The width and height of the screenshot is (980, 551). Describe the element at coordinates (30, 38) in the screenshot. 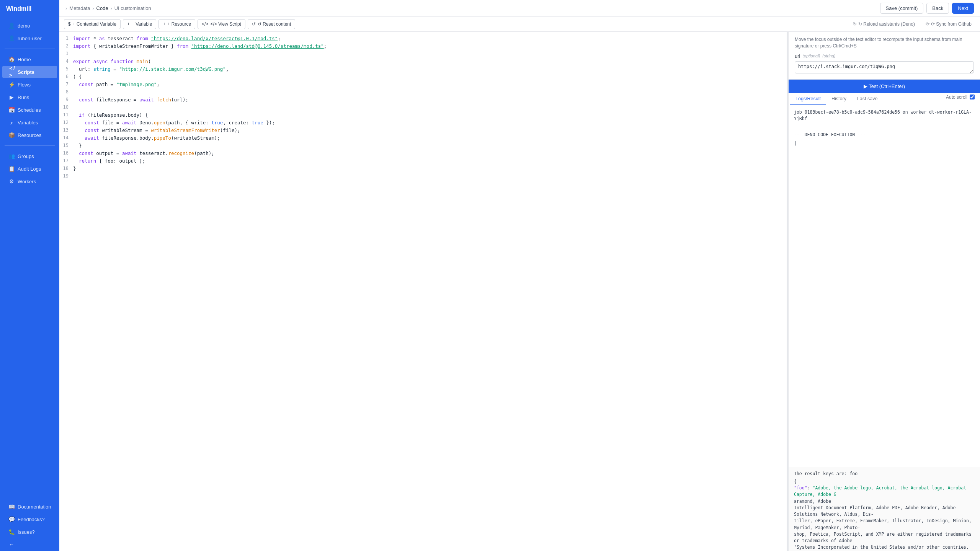

I see `sidebar-user-ruben: 👤 ruben-user` at that location.